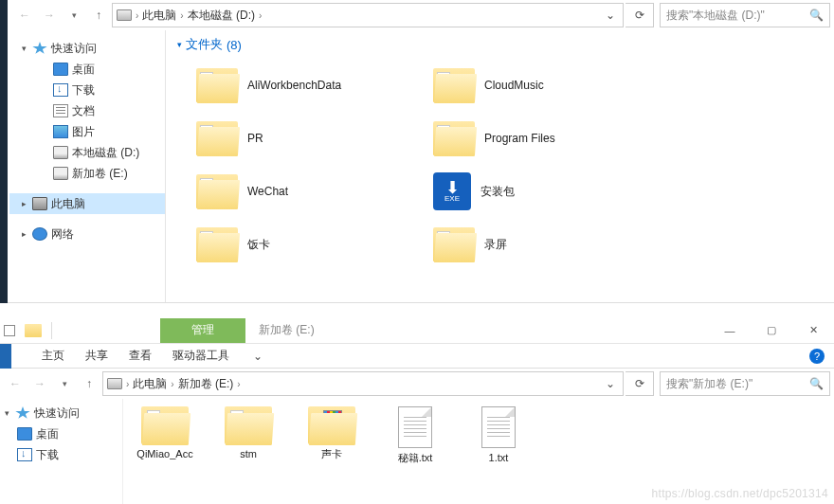  Describe the element at coordinates (417, 15) in the screenshot. I see `address-bar-row: ← → ▾ ↑ › 此电脑 › 本地磁盘 (D:) › ⌄ ⟳ 搜索"本地磁盘 …` at that location.